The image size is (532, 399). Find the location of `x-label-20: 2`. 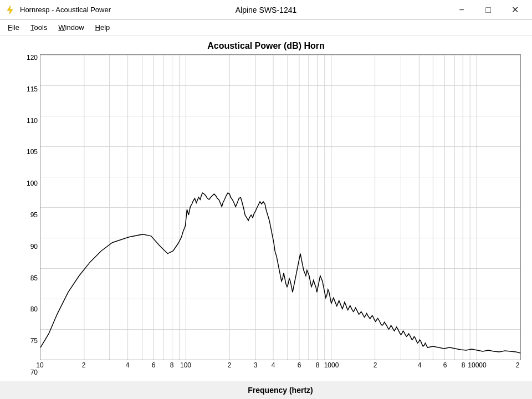

x-label-20: 2 is located at coordinates (84, 365).